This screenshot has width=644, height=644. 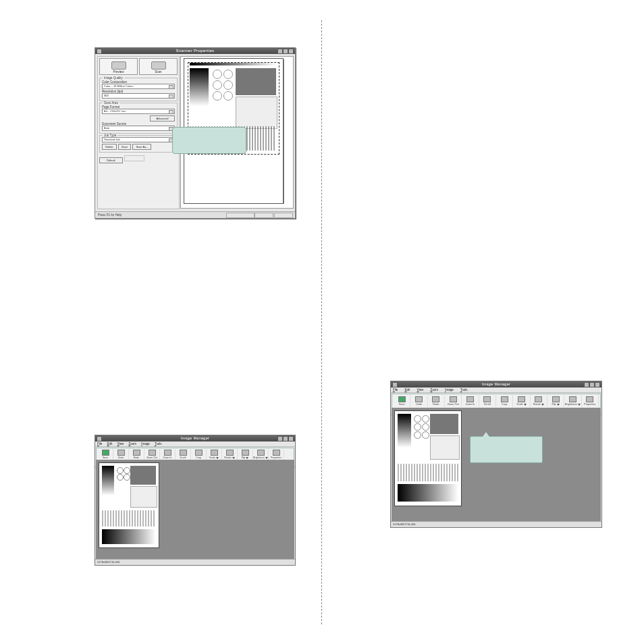 What do you see at coordinates (454, 400) in the screenshot?
I see `zoom-out-icon` at bounding box center [454, 400].